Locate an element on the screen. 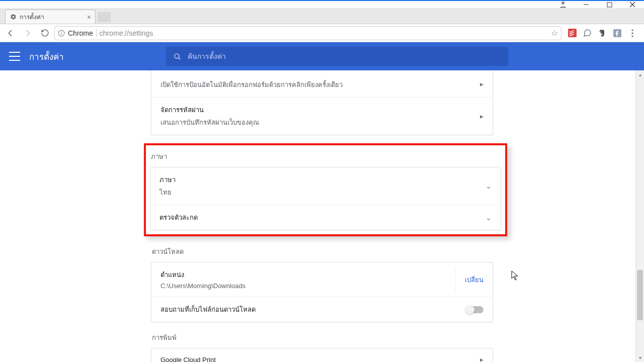 Image resolution: width=644 pixels, height=362 pixels. address-bar: Chrome chrome://settings ☆ is located at coordinates (322, 33).